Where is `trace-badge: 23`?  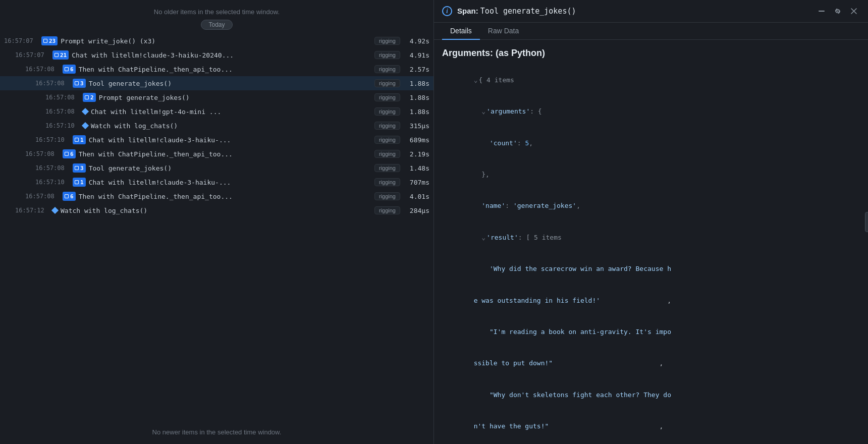 trace-badge: 23 is located at coordinates (49, 41).